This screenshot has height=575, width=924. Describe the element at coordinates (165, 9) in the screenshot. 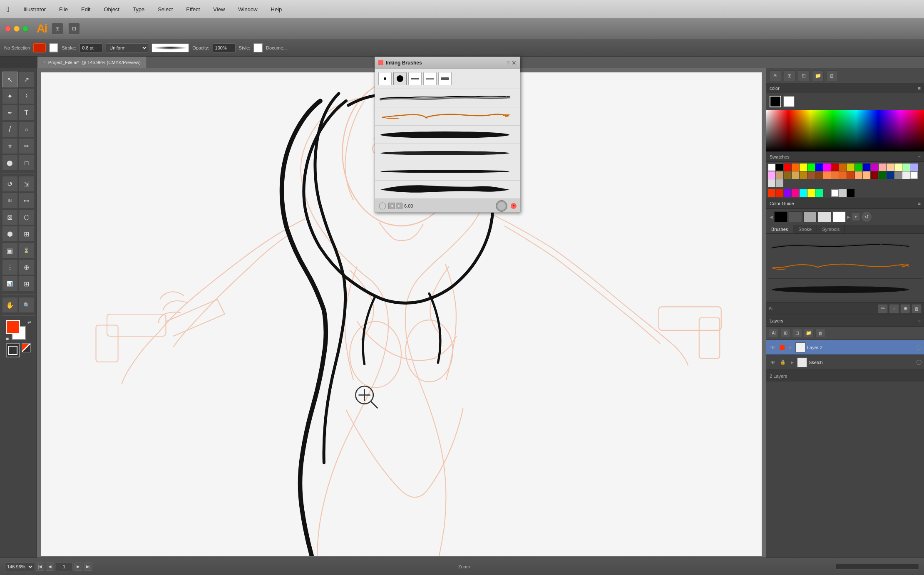

I see `menu-select: Select` at that location.